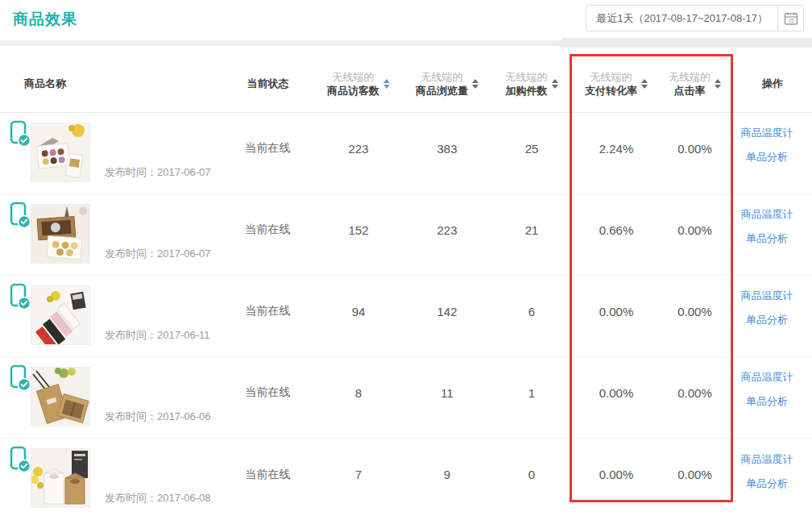 The width and height of the screenshot is (812, 520). Describe the element at coordinates (616, 153) in the screenshot. I see `conversion-value: 2.24%` at that location.